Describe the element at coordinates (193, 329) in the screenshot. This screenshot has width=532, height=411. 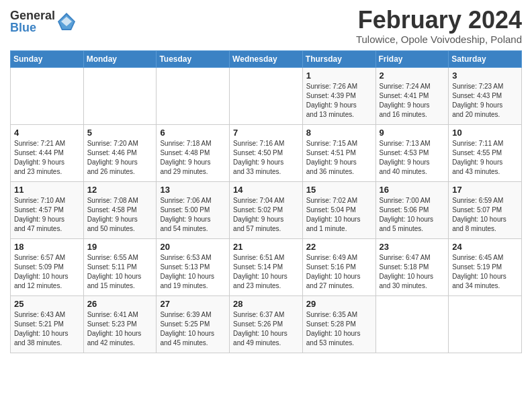
I see `day-detail: Sunrise: 6:39 AM Sunset: 5:25 PM Dayligh…` at that location.